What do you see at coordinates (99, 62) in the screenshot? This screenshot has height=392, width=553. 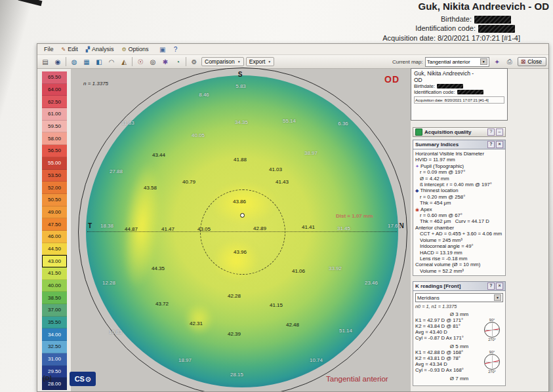 I see `diff-map-icon: ◧` at bounding box center [99, 62].